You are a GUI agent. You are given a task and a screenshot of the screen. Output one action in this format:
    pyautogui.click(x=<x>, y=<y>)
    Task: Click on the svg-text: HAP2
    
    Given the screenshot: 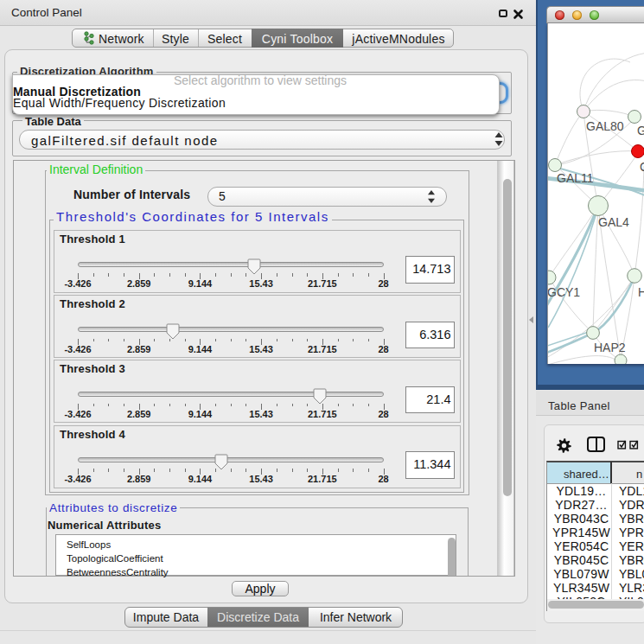 What is the action you would take?
    pyautogui.click(x=610, y=348)
    